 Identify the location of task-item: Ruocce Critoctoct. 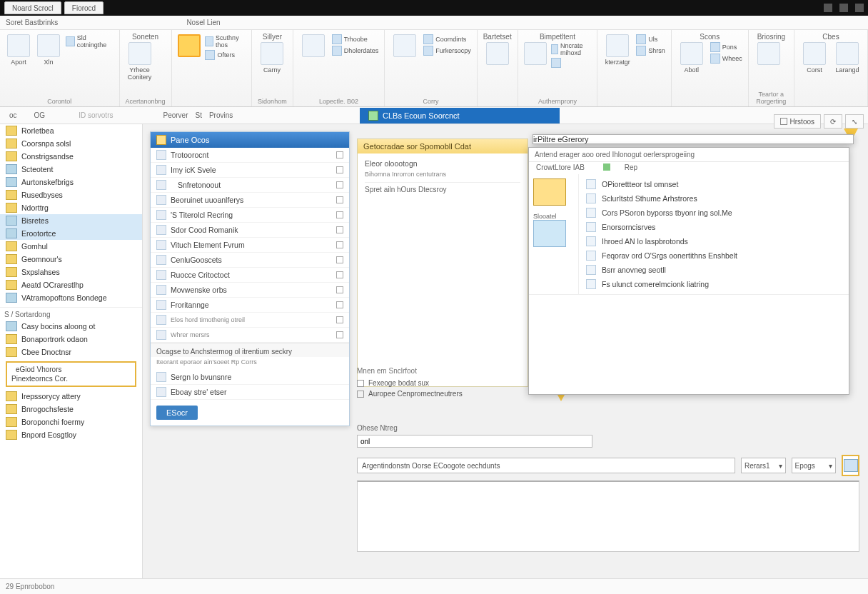
(250, 276).